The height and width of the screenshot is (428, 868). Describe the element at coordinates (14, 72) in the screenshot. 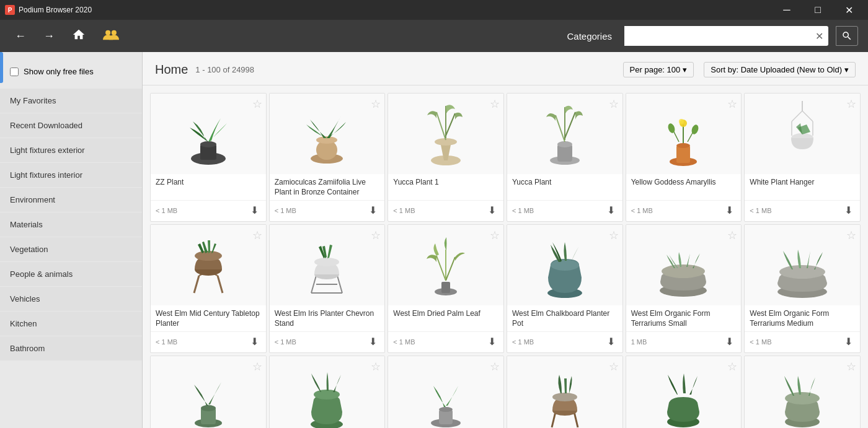

I see `free-files-checkbox` at that location.